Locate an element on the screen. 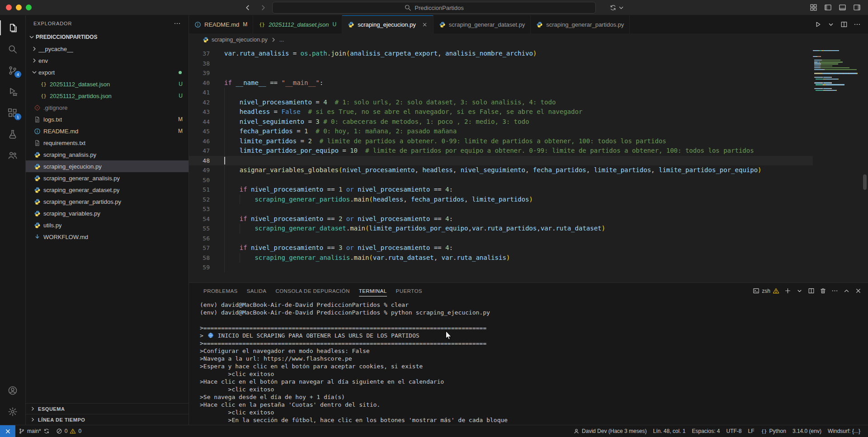 The height and width of the screenshot is (437, 868). file-row-README.md: README.mdM is located at coordinates (107, 131).